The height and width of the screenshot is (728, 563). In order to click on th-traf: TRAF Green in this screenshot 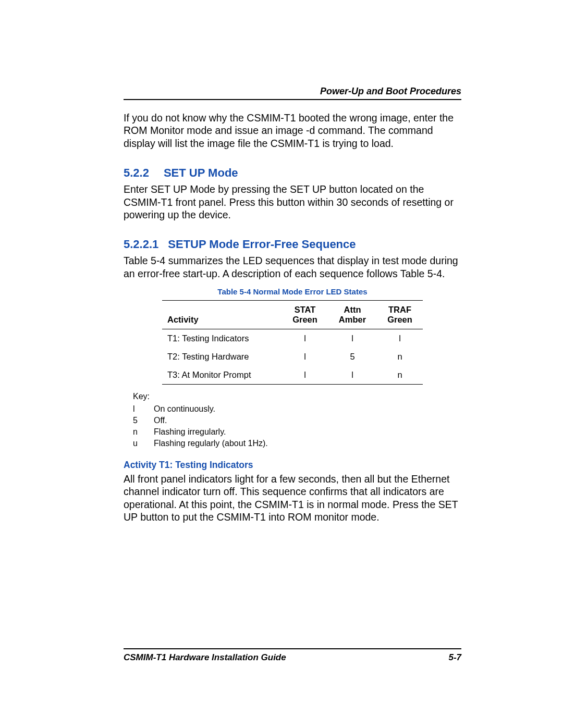, I will do `click(400, 315)`.